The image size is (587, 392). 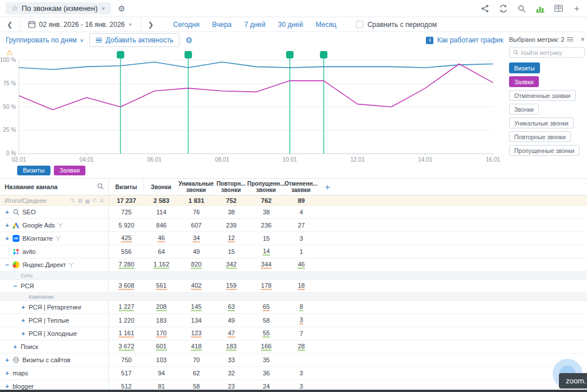 What do you see at coordinates (266, 265) in the screenshot?
I see `metric-cell: 344` at bounding box center [266, 265].